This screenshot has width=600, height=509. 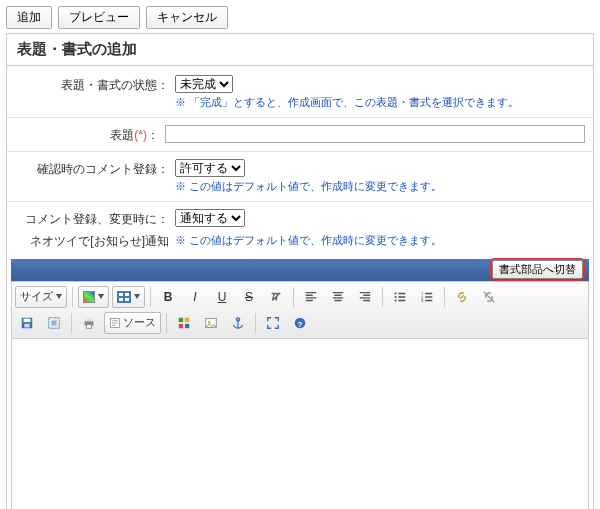 What do you see at coordinates (54, 323) in the screenshot?
I see `select-all-icon` at bounding box center [54, 323].